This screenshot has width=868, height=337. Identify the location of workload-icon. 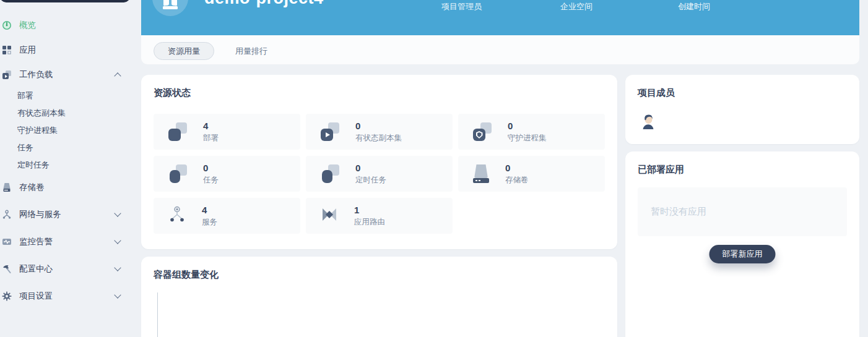
(7, 75).